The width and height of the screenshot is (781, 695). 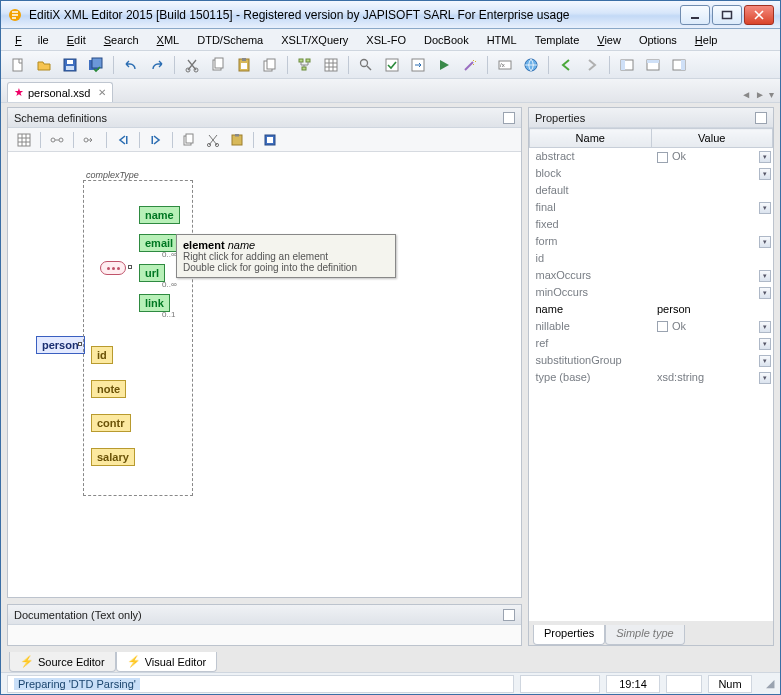 What do you see at coordinates (652, 190) in the screenshot?
I see `property-row: default` at bounding box center [652, 190].